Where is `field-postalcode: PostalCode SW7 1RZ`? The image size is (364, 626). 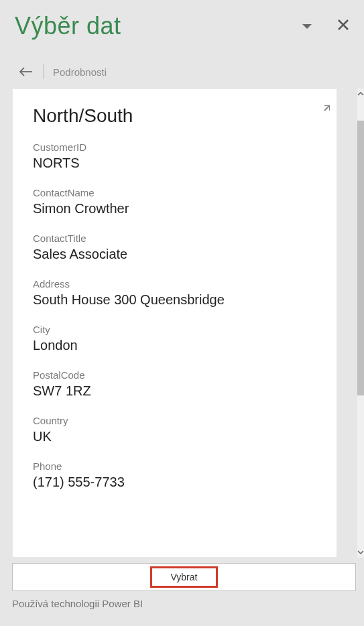 field-postalcode: PostalCode SW7 1RZ is located at coordinates (174, 384).